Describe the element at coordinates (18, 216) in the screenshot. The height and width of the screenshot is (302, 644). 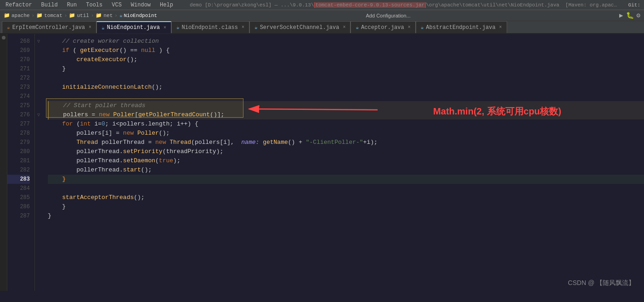
I see `line-num-287: 287` at that location.